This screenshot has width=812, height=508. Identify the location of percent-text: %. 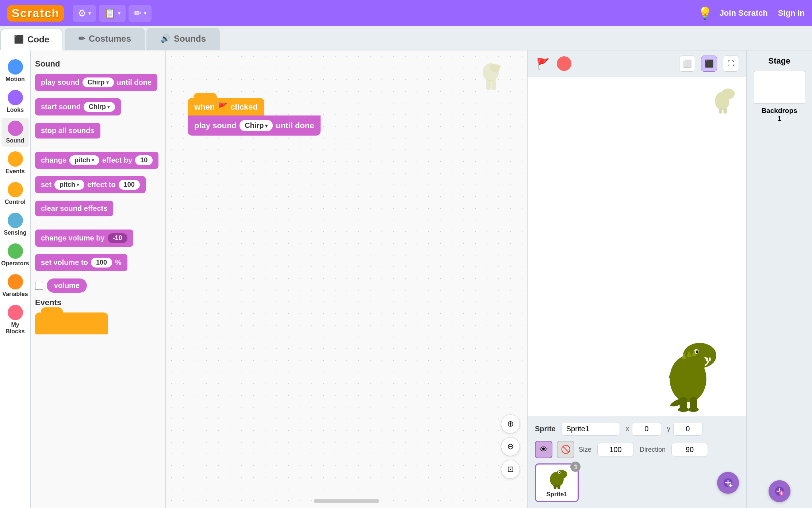
(118, 262).